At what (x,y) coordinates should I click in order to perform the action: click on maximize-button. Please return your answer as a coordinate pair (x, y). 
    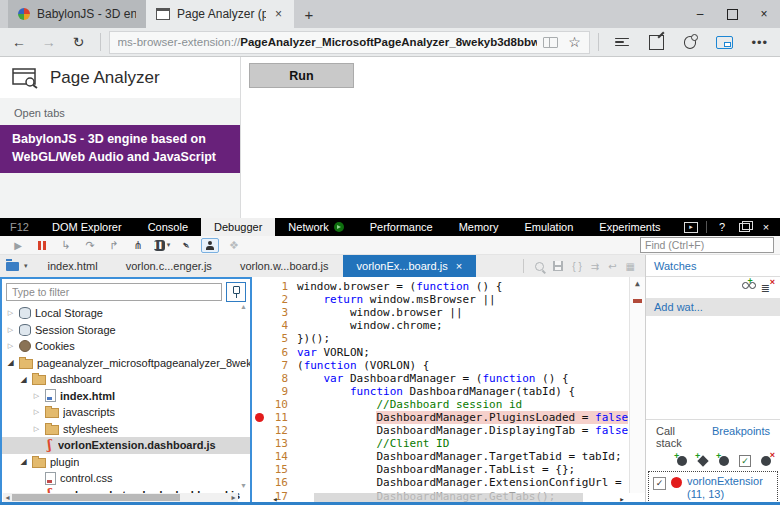
    Looking at the image, I should click on (732, 14).